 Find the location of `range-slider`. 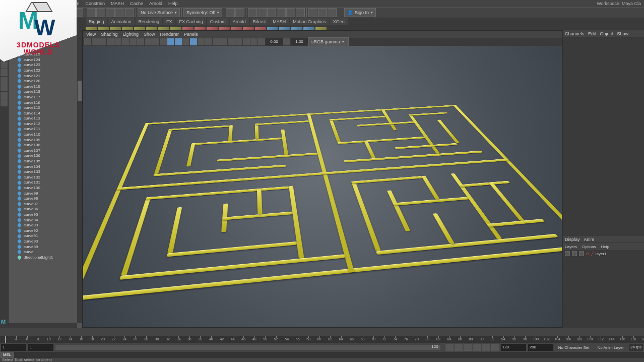

range-slider is located at coordinates (248, 347).